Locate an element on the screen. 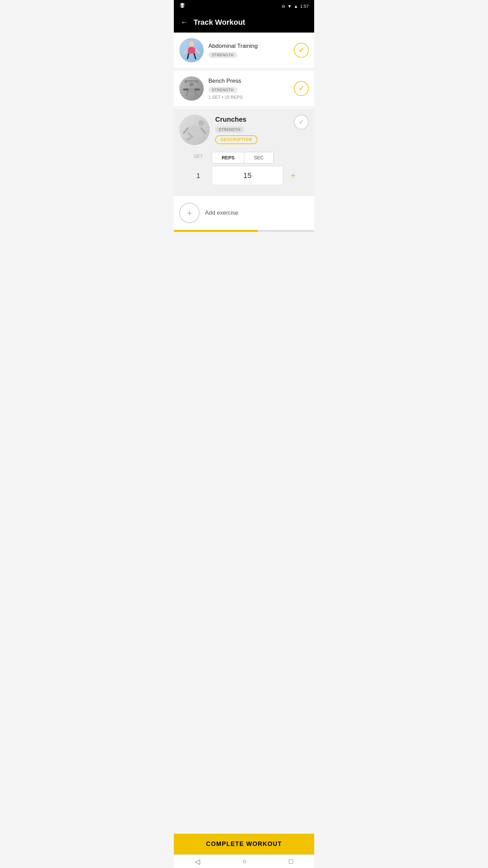 This screenshot has height=868, width=488. exercise-name-bench: Bench Press is located at coordinates (251, 81).